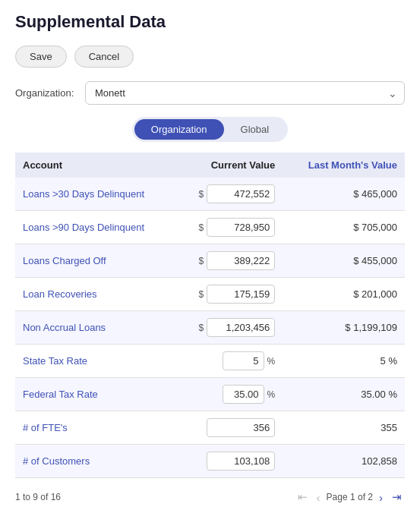 The height and width of the screenshot is (510, 420). Describe the element at coordinates (245, 93) in the screenshot. I see `organization-select: Monett Other Org` at that location.